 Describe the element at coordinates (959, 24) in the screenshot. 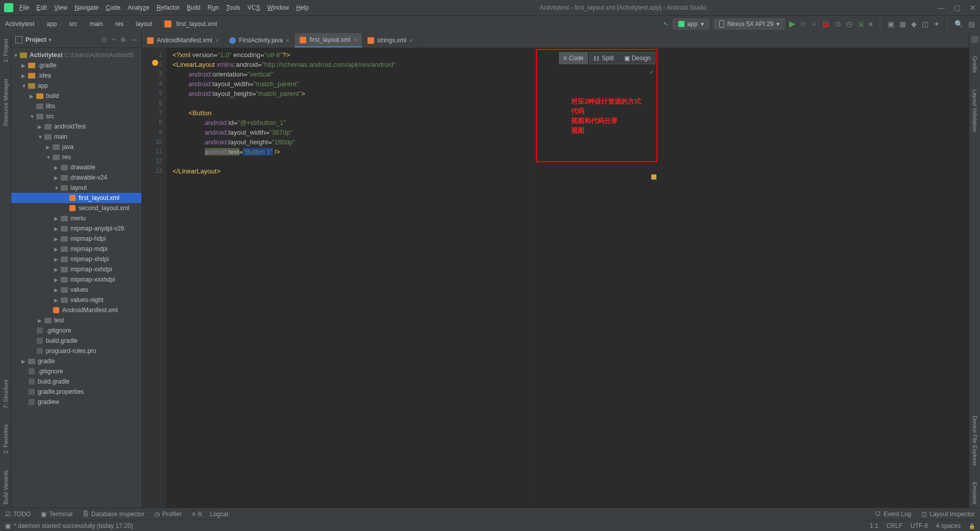

I see `search-icon: 🔍` at that location.